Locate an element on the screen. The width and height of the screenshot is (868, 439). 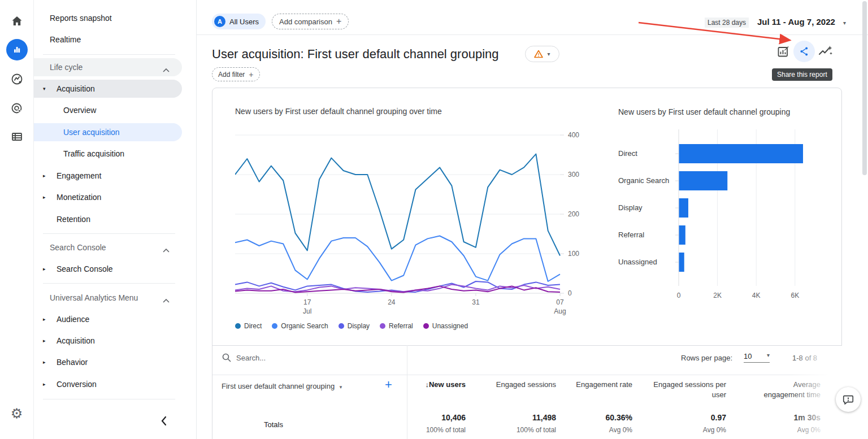
svg-text: 300 is located at coordinates (574, 175).